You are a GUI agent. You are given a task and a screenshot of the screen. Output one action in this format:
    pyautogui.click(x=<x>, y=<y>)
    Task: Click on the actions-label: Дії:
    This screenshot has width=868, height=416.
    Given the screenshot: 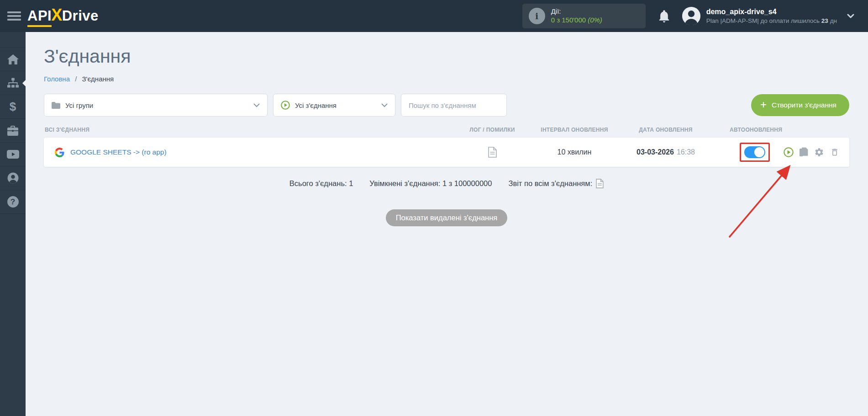 What is the action you would take?
    pyautogui.click(x=577, y=12)
    